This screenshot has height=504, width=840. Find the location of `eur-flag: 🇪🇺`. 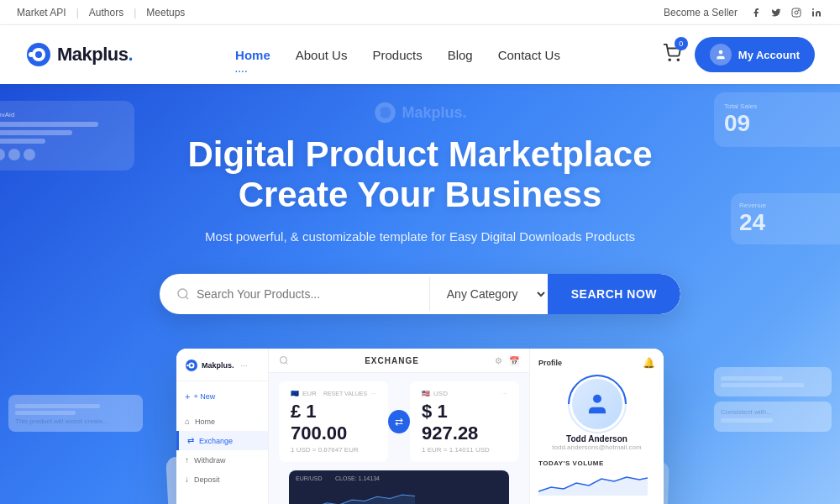

eur-flag: 🇪🇺 is located at coordinates (295, 393).